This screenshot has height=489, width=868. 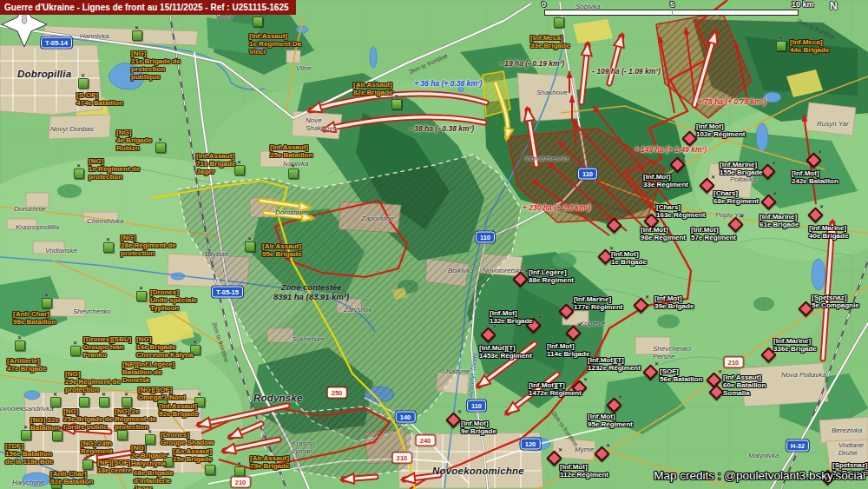 I want to click on place-label: Nova Poltavka, so click(x=804, y=375).